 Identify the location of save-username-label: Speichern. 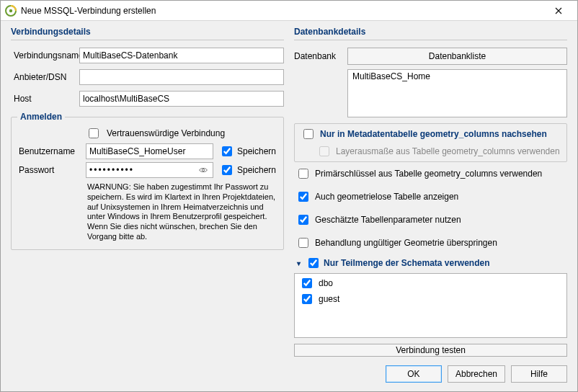
(257, 151).